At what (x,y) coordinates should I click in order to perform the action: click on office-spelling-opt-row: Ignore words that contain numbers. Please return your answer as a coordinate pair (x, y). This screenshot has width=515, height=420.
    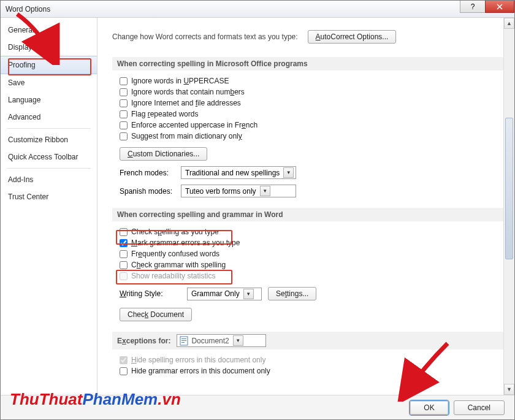
    Looking at the image, I should click on (308, 92).